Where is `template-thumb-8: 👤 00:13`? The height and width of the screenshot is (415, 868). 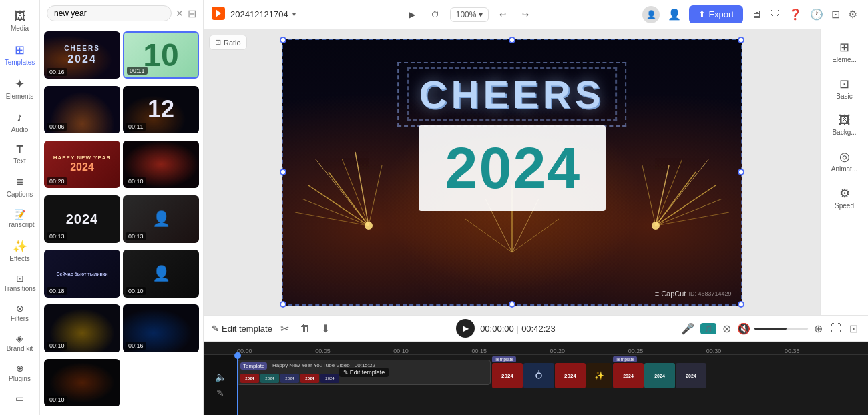
template-thumb-8: 👤 00:13 is located at coordinates (161, 219).